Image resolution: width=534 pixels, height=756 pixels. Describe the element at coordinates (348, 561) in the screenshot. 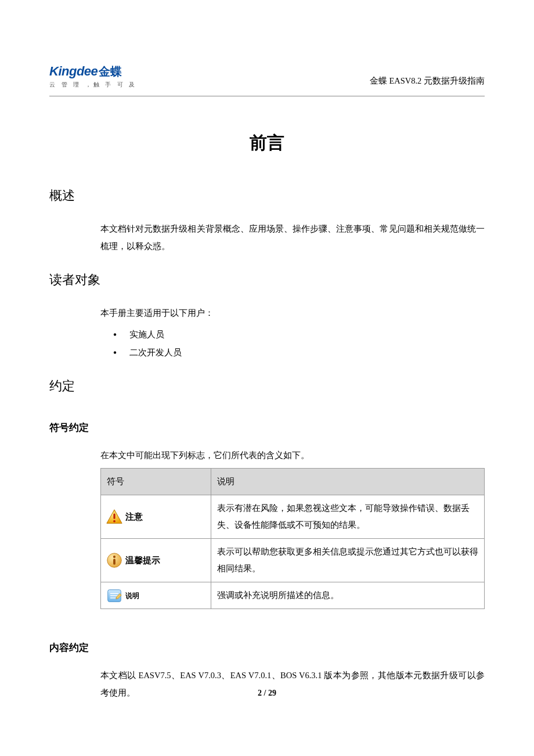

I see `symbol-desc: 表示可以帮助您获取更多相关信息或提示您通过其它方式也可以获得相同结果。` at that location.